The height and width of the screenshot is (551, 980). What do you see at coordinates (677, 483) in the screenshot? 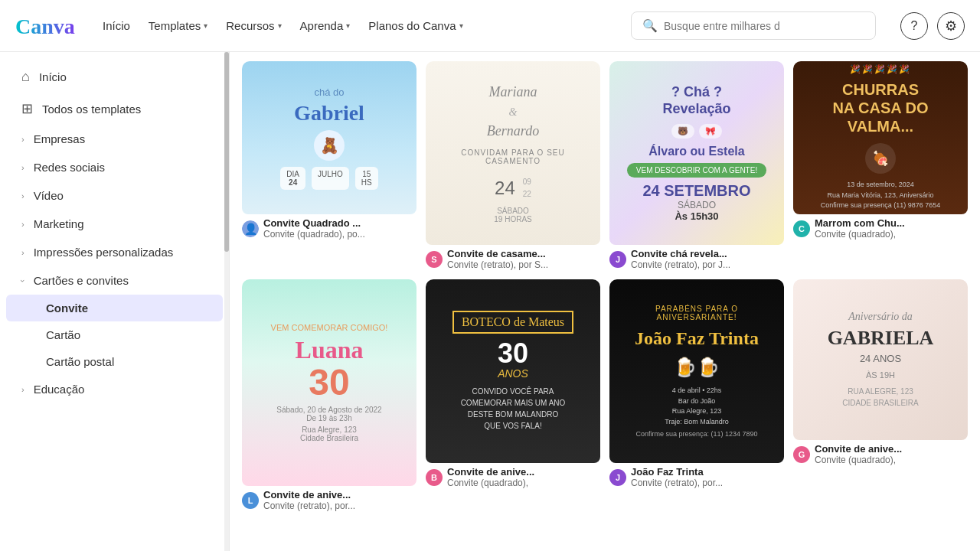
I see `card-sub-joao: Convite (retrato), por...` at bounding box center [677, 483].